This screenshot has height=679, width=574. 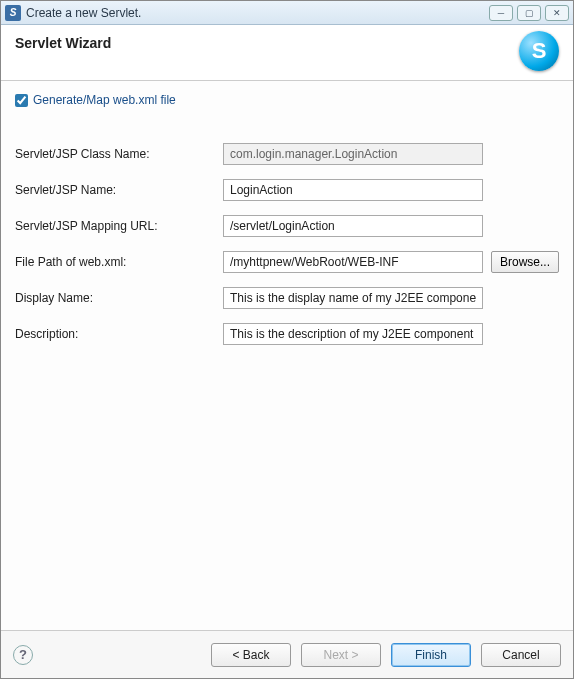 What do you see at coordinates (115, 298) in the screenshot?
I see `display-name-label: Display Name:` at bounding box center [115, 298].